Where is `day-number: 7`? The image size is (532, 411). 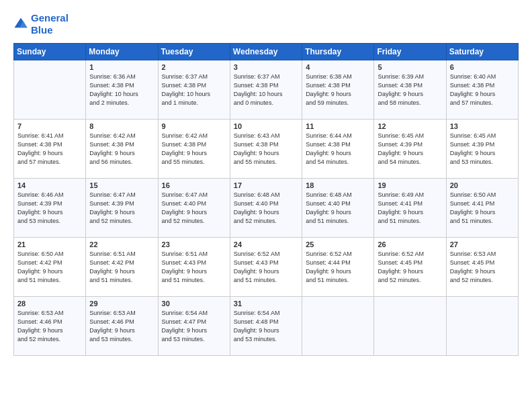
day-number: 7 is located at coordinates (50, 126).